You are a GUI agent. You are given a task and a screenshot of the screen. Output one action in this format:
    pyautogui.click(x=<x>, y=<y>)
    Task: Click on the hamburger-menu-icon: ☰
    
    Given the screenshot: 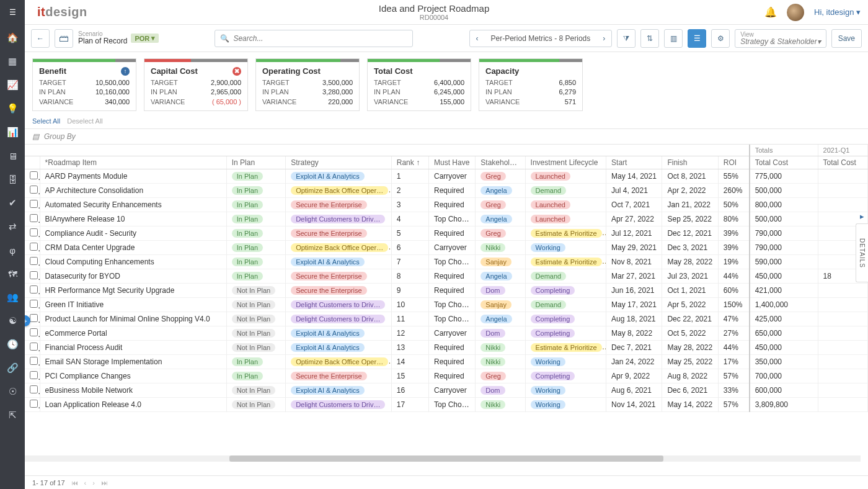 What is the action you would take?
    pyautogui.click(x=12, y=12)
    